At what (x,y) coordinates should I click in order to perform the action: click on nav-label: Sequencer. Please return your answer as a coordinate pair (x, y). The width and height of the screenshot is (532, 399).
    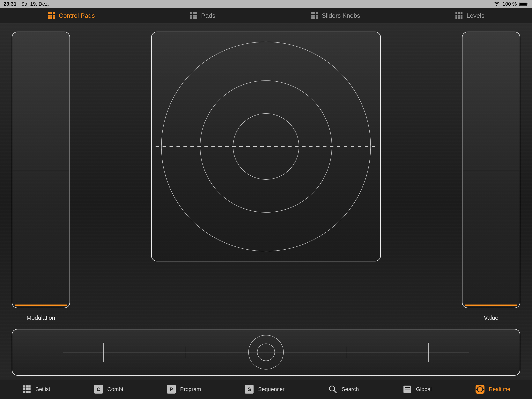
    Looking at the image, I should click on (271, 389).